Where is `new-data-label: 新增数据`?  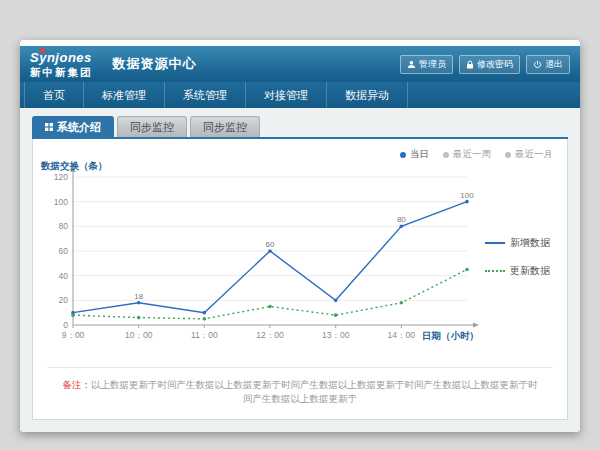
new-data-label: 新增数据 is located at coordinates (530, 243).